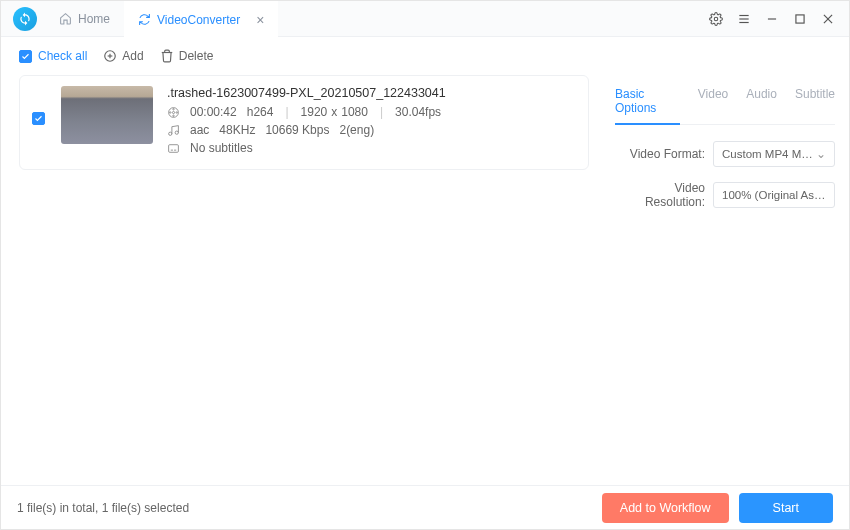 The image size is (850, 530). What do you see at coordinates (418, 112) in the screenshot?
I see `file-fps: 30.04fps` at bounding box center [418, 112].